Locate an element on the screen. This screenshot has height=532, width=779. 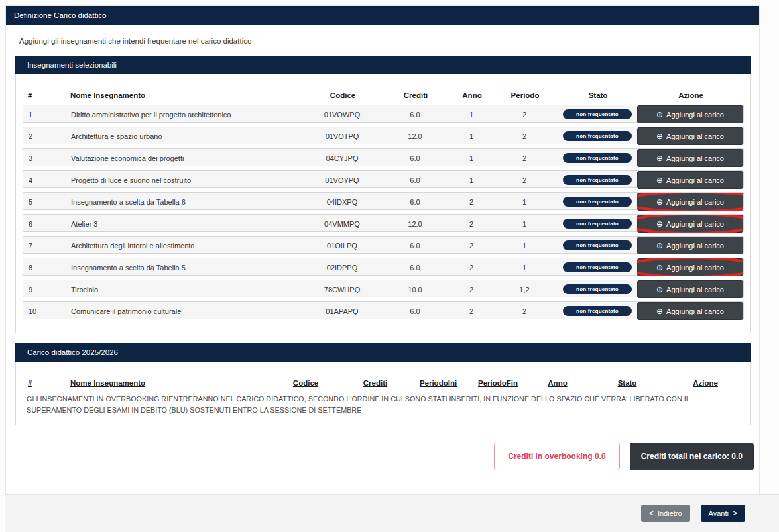
course-name: Tirocinio is located at coordinates (188, 290).